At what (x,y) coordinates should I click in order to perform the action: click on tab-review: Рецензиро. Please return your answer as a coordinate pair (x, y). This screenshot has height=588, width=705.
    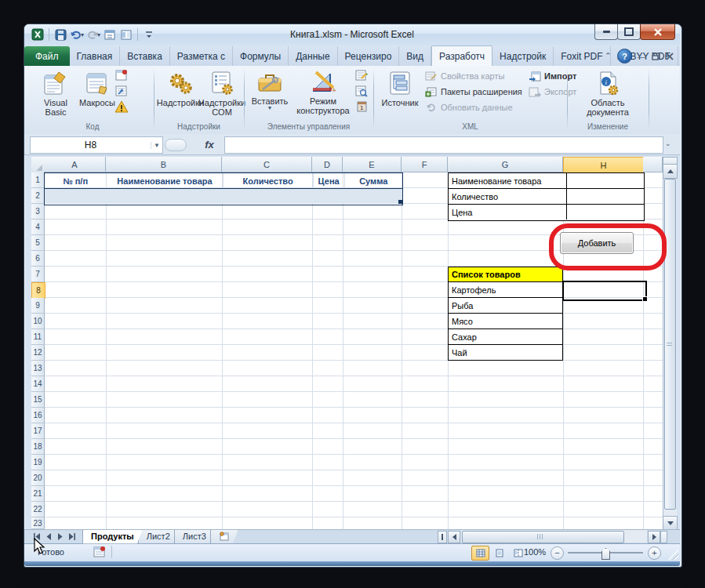
    Looking at the image, I should click on (369, 56).